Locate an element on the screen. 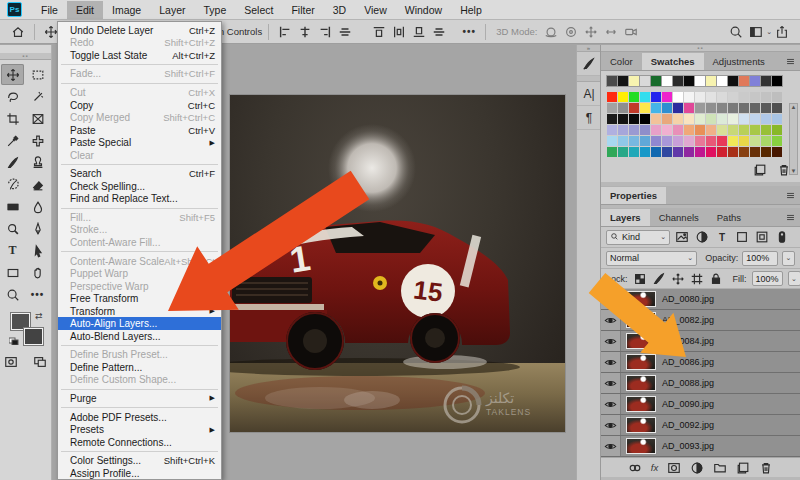  panel-menu-icon is located at coordinates (790, 218).